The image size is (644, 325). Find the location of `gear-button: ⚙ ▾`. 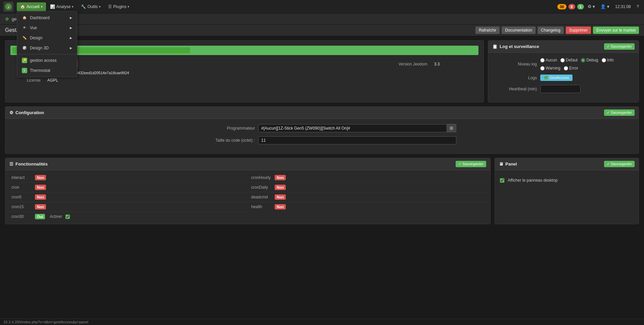

gear-button: ⚙ ▾ is located at coordinates (592, 7).